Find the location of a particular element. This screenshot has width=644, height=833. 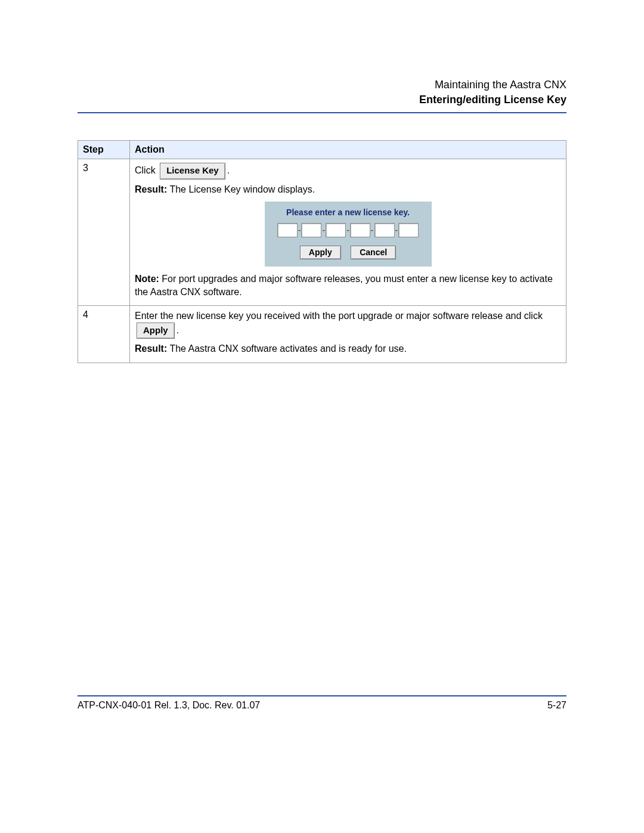

page-header: Maintaining the Aastra CNX Entering/edit… is located at coordinates (322, 92).